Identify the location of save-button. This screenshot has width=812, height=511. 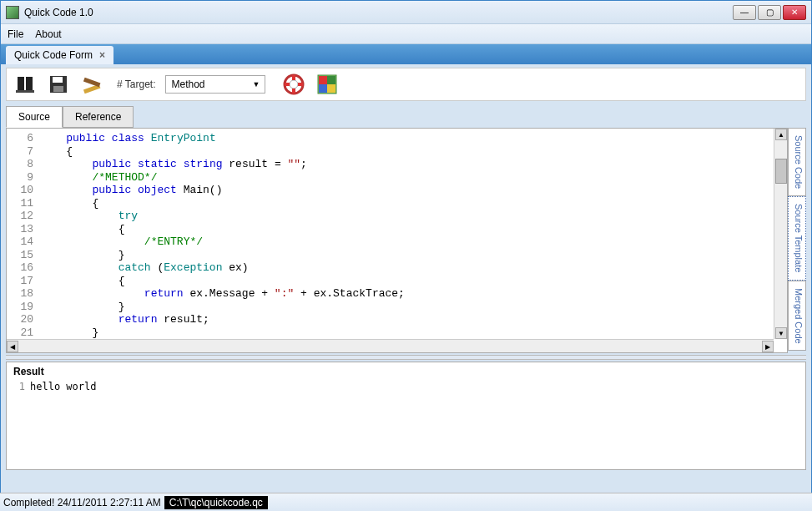
(58, 84).